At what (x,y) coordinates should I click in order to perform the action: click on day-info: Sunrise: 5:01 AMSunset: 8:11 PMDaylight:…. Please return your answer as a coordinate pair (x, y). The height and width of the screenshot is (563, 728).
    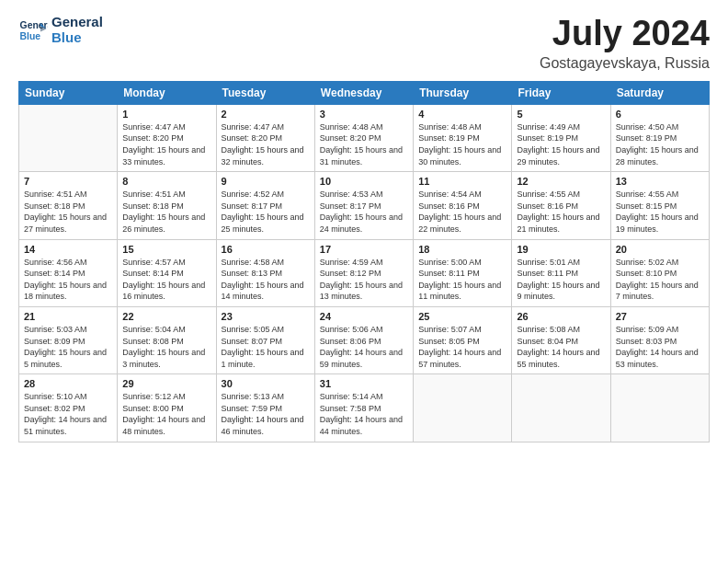
    Looking at the image, I should click on (561, 280).